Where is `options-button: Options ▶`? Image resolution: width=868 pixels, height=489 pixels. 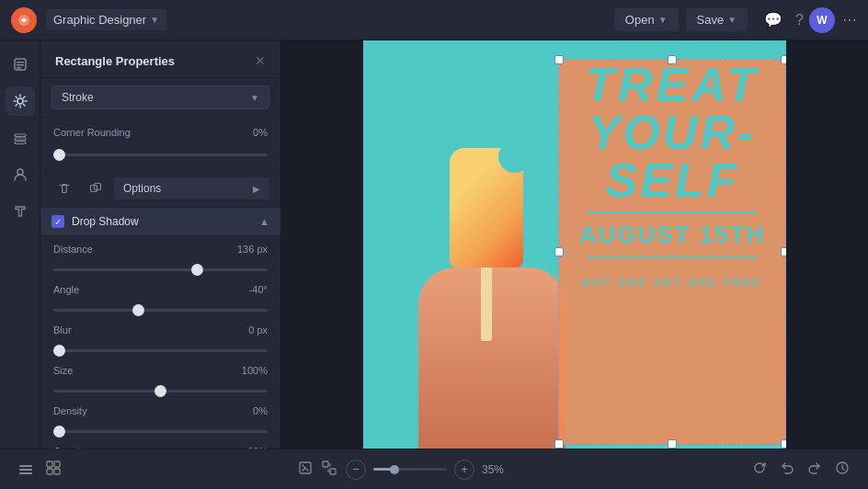
options-button: Options ▶ is located at coordinates (191, 188).